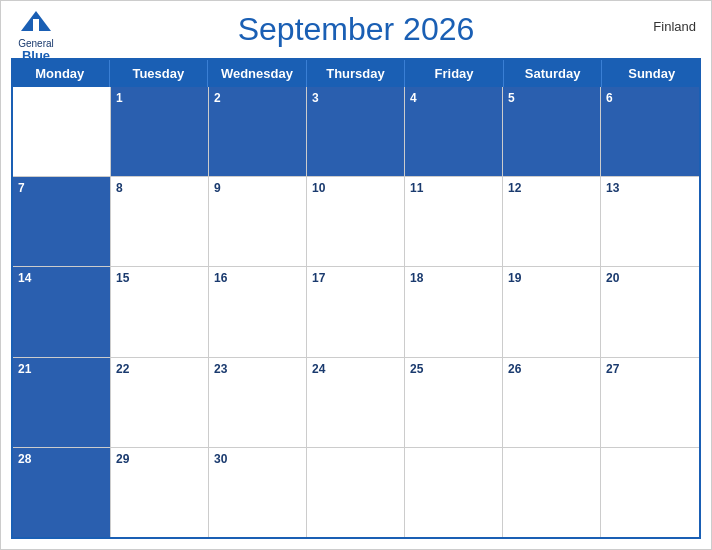 The width and height of the screenshot is (712, 550). Describe the element at coordinates (24, 369) in the screenshot. I see `day-number-21: 21` at that location.